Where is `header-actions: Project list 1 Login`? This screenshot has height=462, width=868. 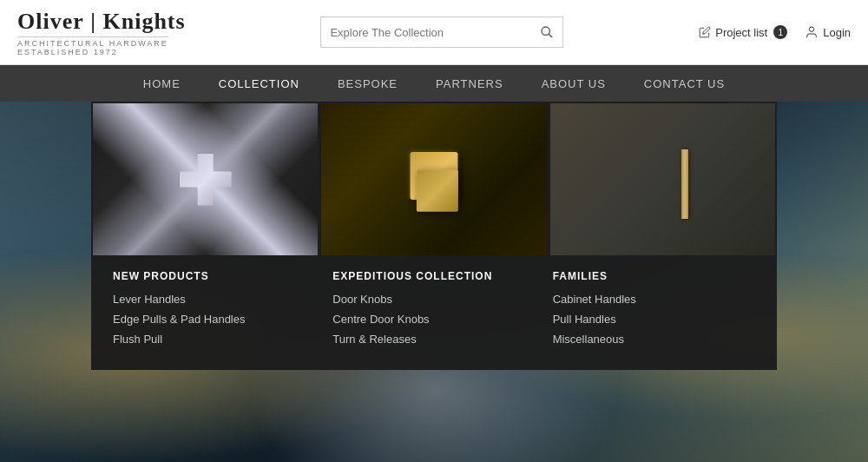 header-actions: Project list 1 Login is located at coordinates (774, 32).